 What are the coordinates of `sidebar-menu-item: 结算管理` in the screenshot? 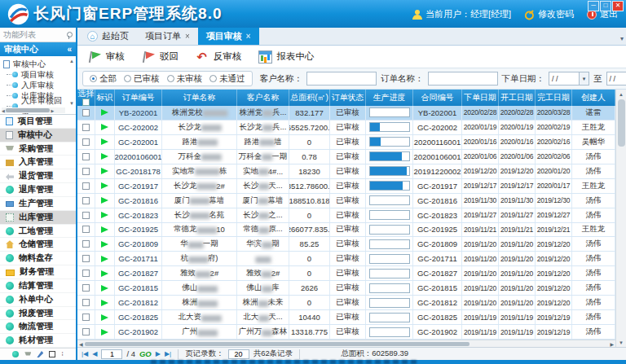 It's located at (37, 287).